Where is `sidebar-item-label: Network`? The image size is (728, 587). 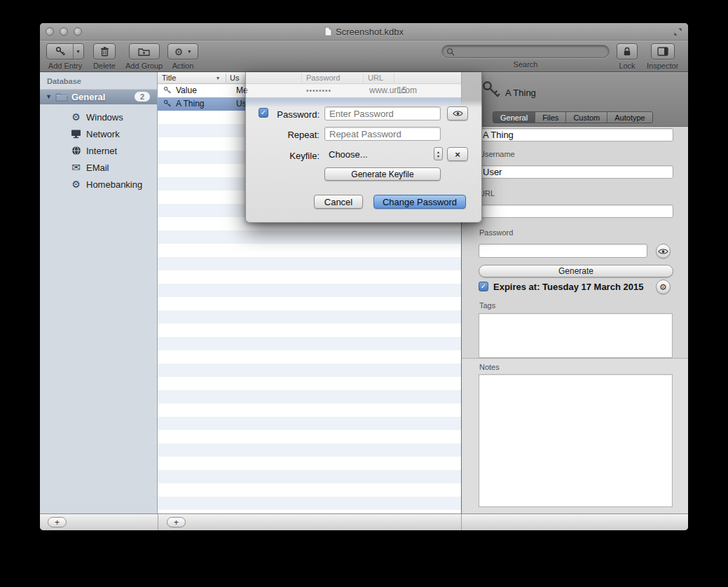 sidebar-item-label: Network is located at coordinates (103, 134).